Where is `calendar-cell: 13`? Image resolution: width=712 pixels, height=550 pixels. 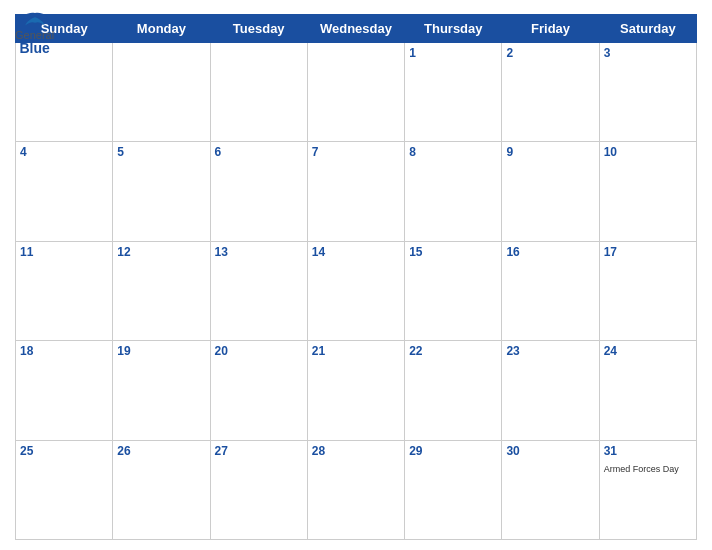
calendar-cell: 13 is located at coordinates (258, 290).